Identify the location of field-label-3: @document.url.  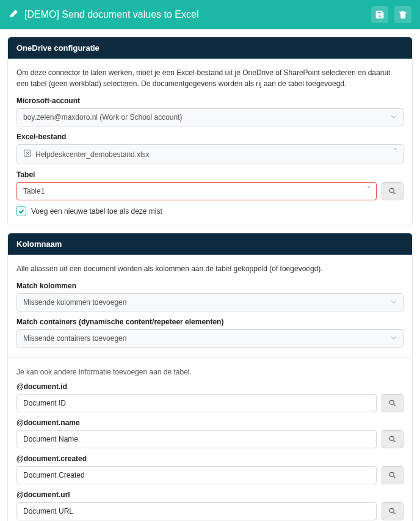
(210, 495).